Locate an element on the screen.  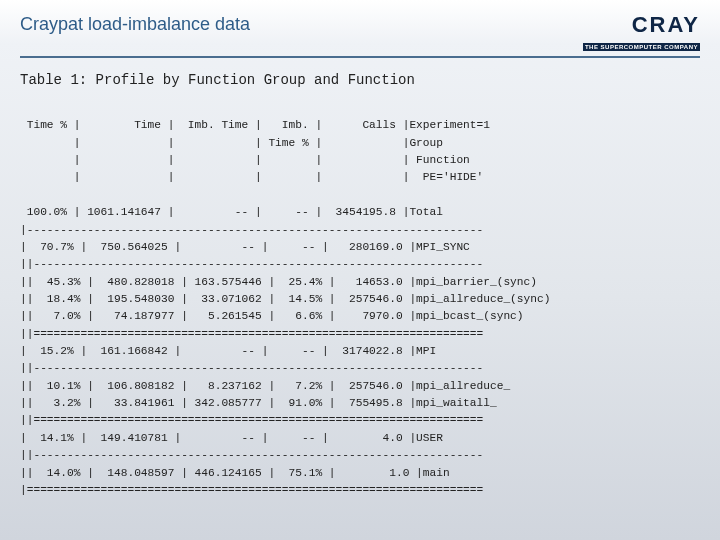
table-row: || 3.2% | 33.841961 | 342.085777 | 91.0%… is located at coordinates (258, 403).